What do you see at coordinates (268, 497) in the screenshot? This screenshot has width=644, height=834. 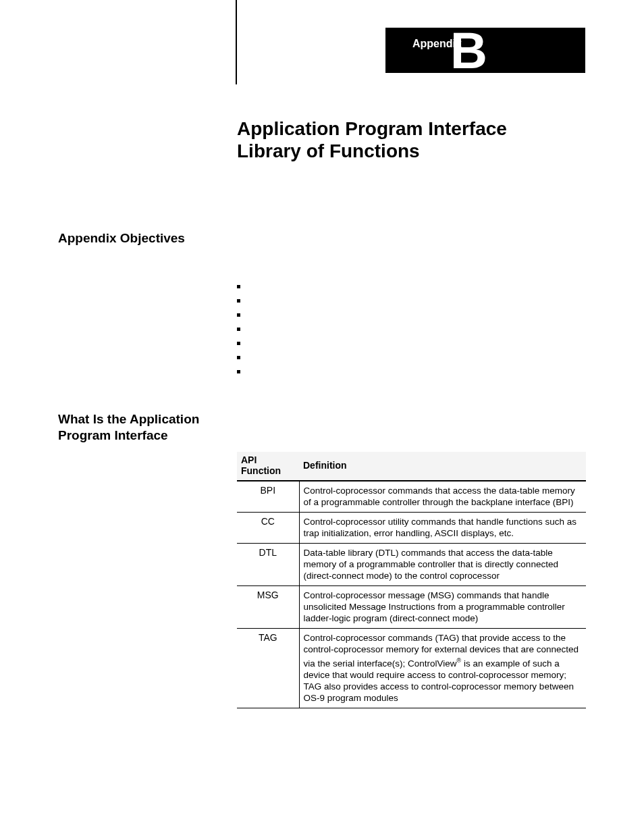 I see `api-function-name: BPI` at bounding box center [268, 497].